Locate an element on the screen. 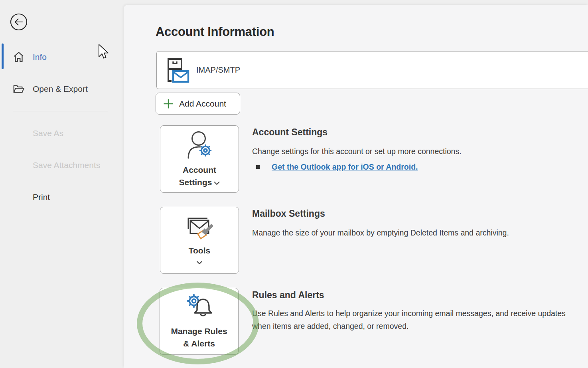  manage-rules-alerts-button: Manage Rules & Alerts is located at coordinates (199, 321).